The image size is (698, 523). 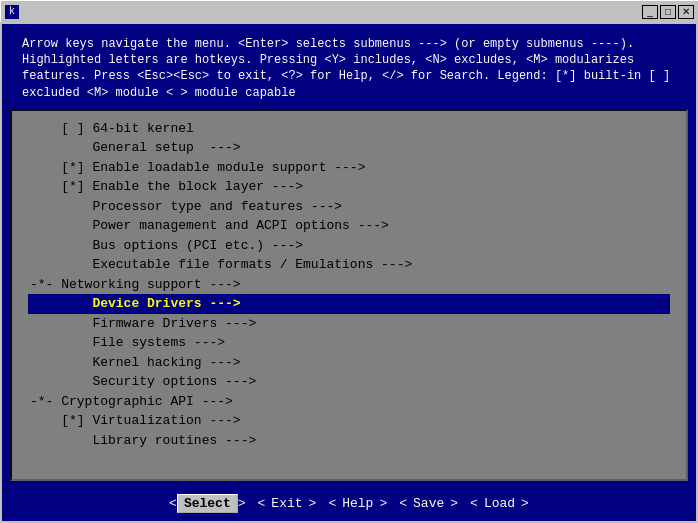 What do you see at coordinates (313, 504) in the screenshot?
I see `btn-exit-right-bracket: >` at bounding box center [313, 504].